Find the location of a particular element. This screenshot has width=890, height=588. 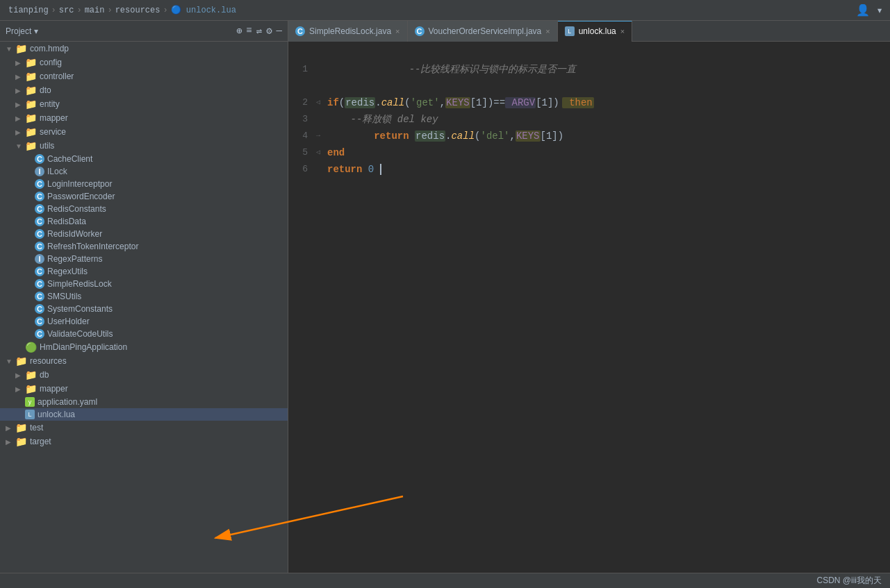

sidebar-title: Project ▾ is located at coordinates (22, 31).